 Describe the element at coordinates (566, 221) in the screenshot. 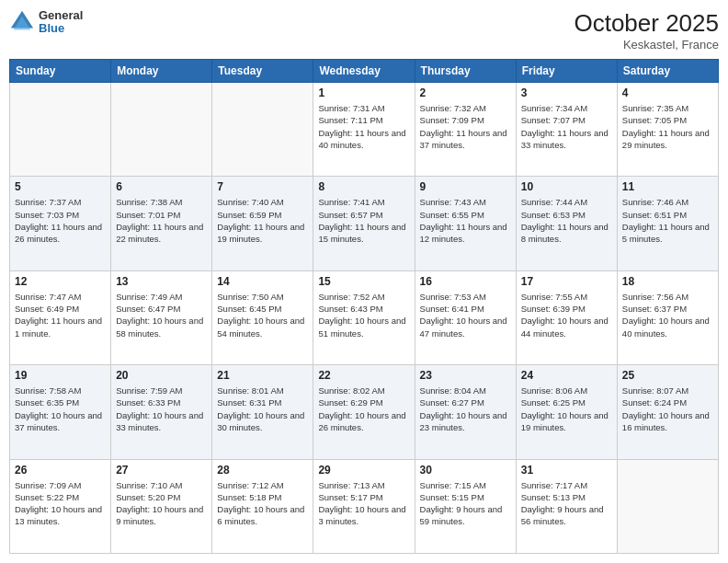

I see `day-info: Sunrise: 7:44 AM Sunset: 6:53 PM Dayligh…` at that location.